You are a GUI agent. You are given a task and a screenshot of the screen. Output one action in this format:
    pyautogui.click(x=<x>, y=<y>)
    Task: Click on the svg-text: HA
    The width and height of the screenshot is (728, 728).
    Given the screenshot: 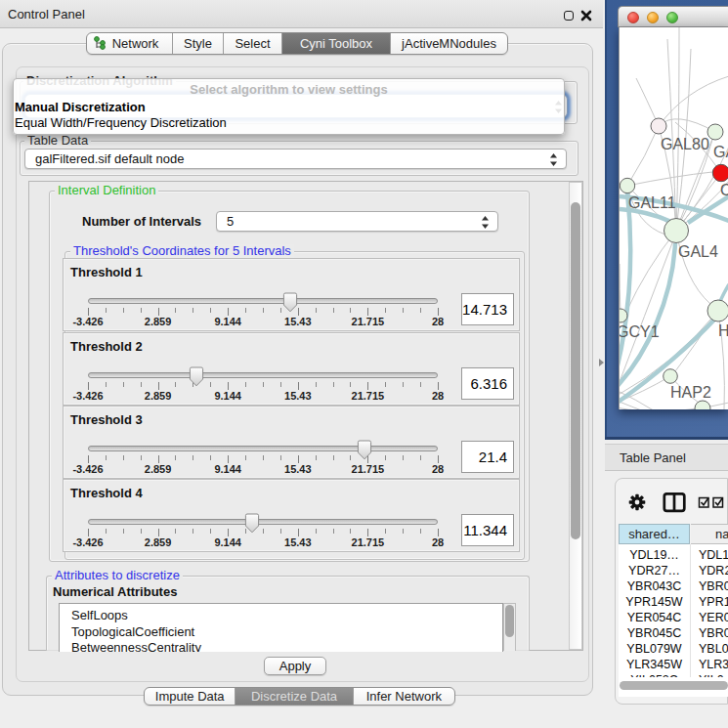 What is the action you would take?
    pyautogui.click(x=723, y=330)
    